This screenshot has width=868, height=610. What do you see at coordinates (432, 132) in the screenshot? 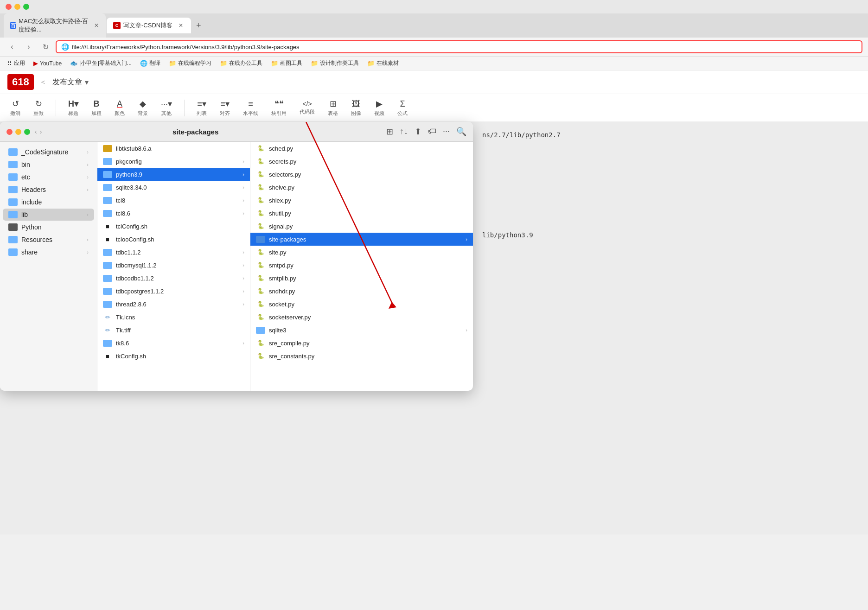
I see `finder-tag-icon: 🏷` at bounding box center [432, 132].